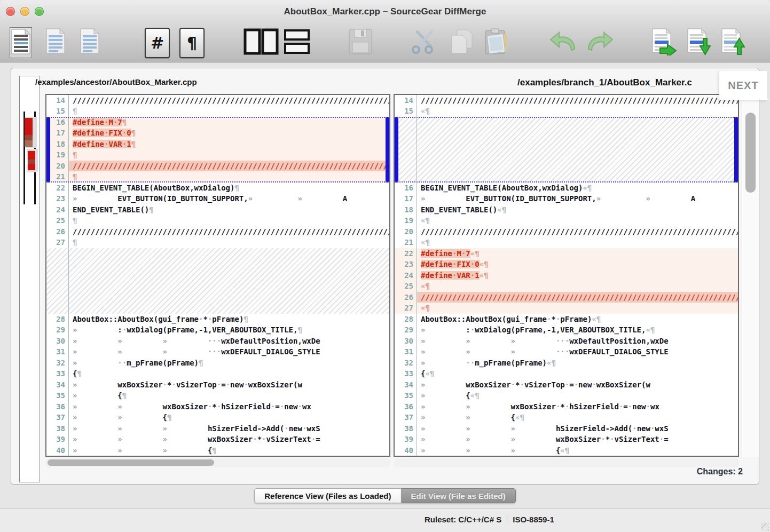  Describe the element at coordinates (218, 450) in the screenshot. I see `code-line-40: 40» » » {¶` at that location.